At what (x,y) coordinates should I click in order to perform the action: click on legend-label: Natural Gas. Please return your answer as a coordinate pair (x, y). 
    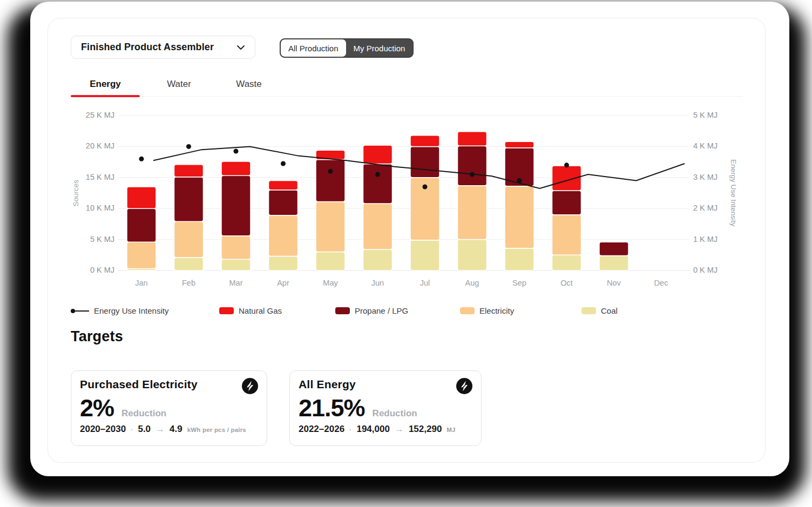
    Looking at the image, I should click on (260, 311).